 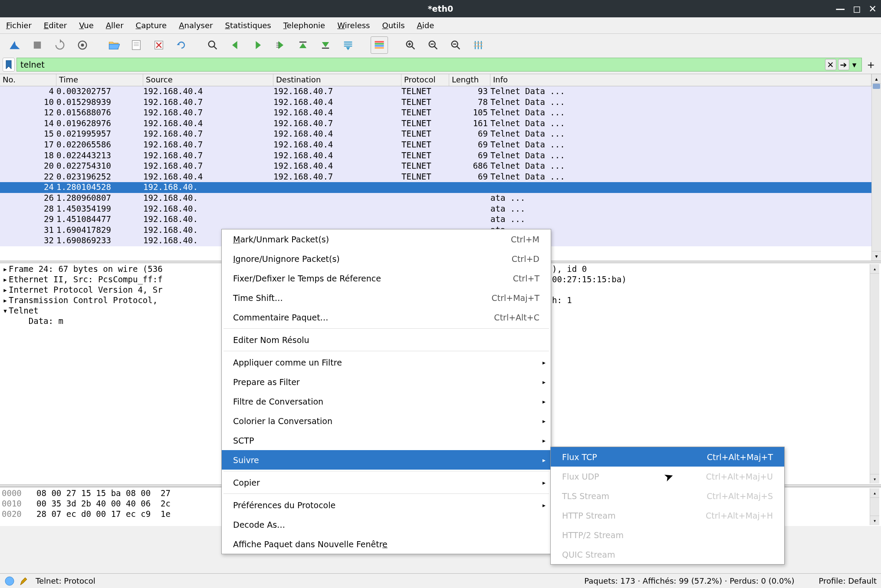 I want to click on window-minimize-button: —, so click(x=840, y=9).